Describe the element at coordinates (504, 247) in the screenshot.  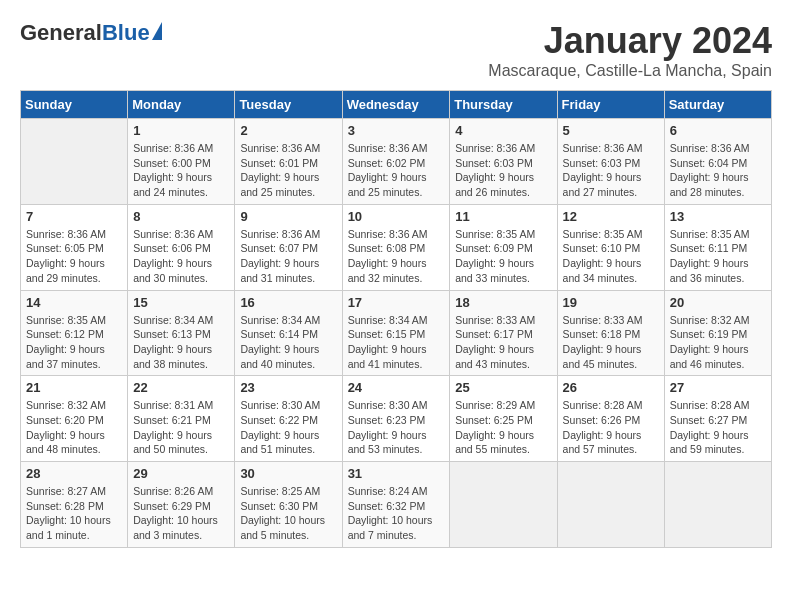
I see `calendar-cell: 11Sunrise: 8:35 AMSunset: 6:09 PMDayligh…` at that location.